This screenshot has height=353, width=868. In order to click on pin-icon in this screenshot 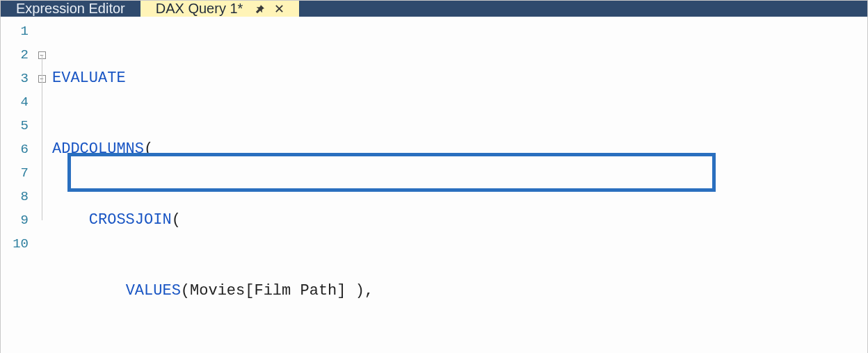, I will do `click(260, 9)`.